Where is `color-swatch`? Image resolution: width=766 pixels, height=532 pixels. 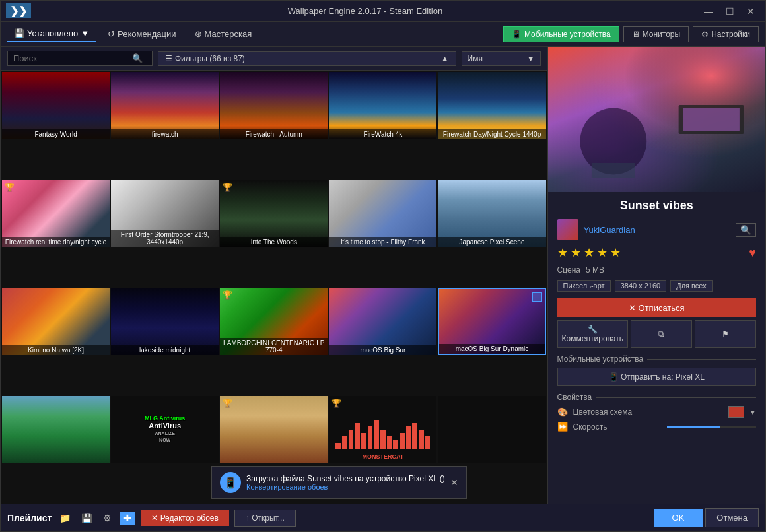 color-swatch is located at coordinates (736, 412).